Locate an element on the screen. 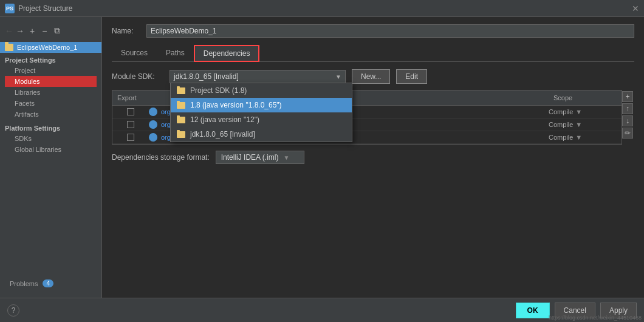 The width and height of the screenshot is (644, 322). sdk-value: jdk1.8.0_65 [Invalid] is located at coordinates (207, 77).